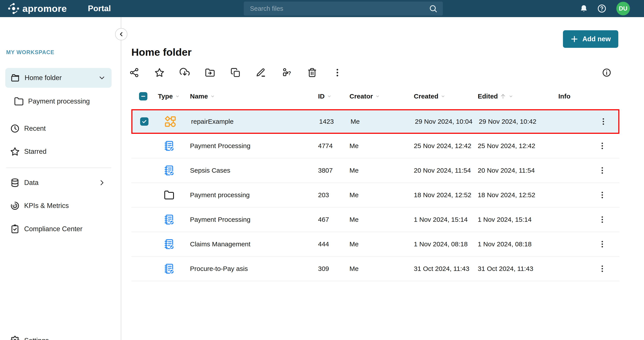 The width and height of the screenshot is (644, 340). What do you see at coordinates (508, 122) in the screenshot?
I see `file-edited: 29 Nov 2024, 10:42` at bounding box center [508, 122].